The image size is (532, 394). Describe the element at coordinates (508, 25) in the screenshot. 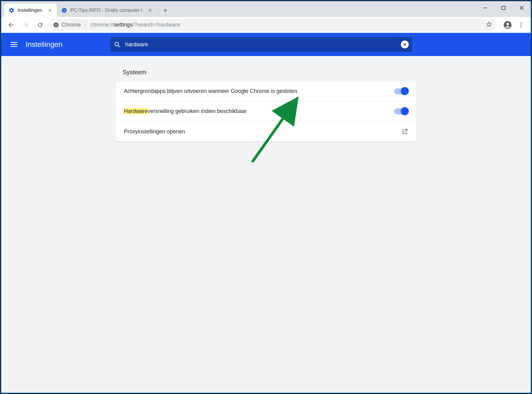

I see `profile-avatar-button` at that location.